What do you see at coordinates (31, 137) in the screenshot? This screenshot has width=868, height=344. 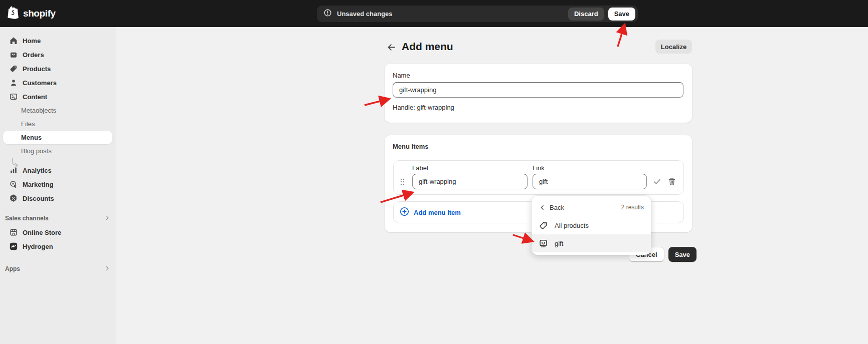 I see `sub-item-label: Menus` at bounding box center [31, 137].